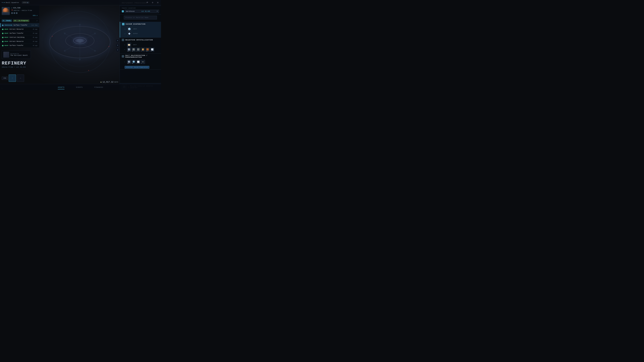  What do you see at coordinates (61, 87) in the screenshot?
I see `tab-assets: ASSETS` at bounding box center [61, 87].